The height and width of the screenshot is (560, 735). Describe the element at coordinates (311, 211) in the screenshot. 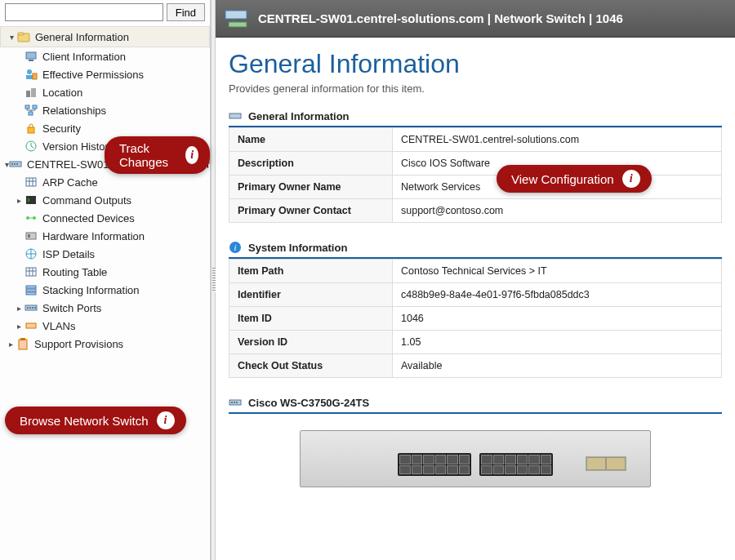

I see `cell-key: Primary Owner Contact` at that location.